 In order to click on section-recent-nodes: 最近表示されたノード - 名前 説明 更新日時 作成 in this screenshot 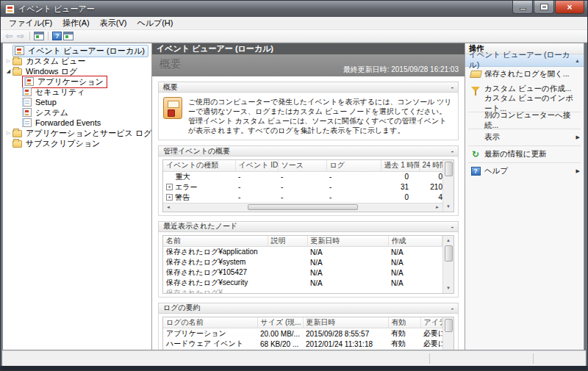, I will do `click(309, 259)`.